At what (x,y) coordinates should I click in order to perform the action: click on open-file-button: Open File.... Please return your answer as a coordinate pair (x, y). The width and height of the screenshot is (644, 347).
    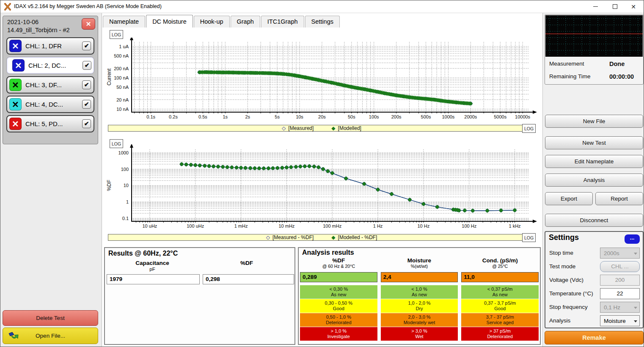
    Looking at the image, I should click on (50, 336).